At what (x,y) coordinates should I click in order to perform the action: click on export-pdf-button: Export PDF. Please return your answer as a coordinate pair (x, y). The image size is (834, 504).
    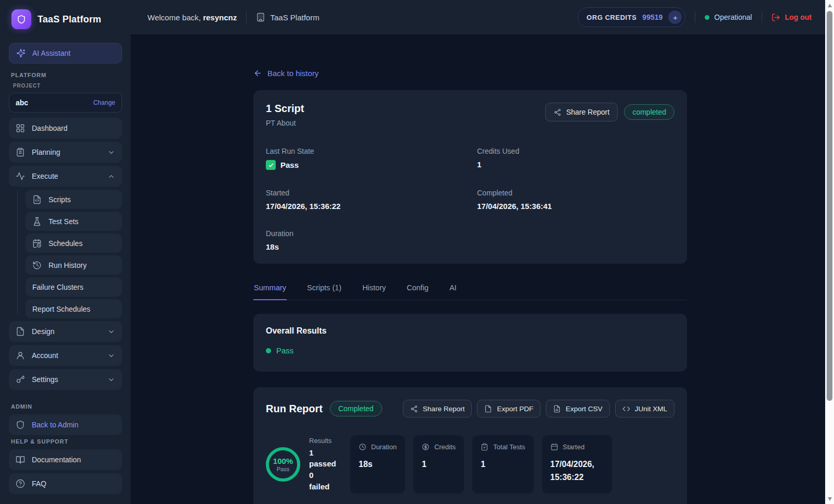
    Looking at the image, I should click on (509, 409).